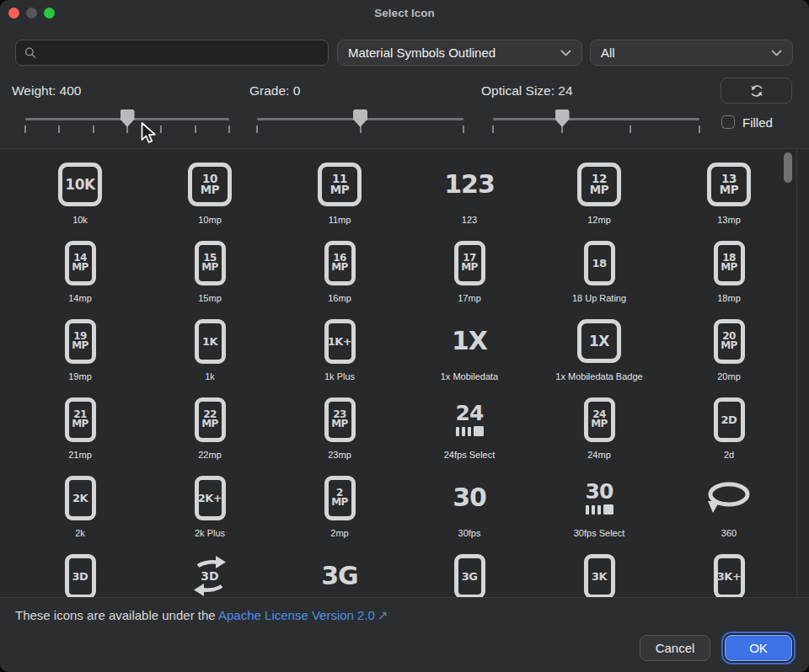  Describe the element at coordinates (202, 616) in the screenshot. I see `license-note: These icons are available under the Apac…` at that location.